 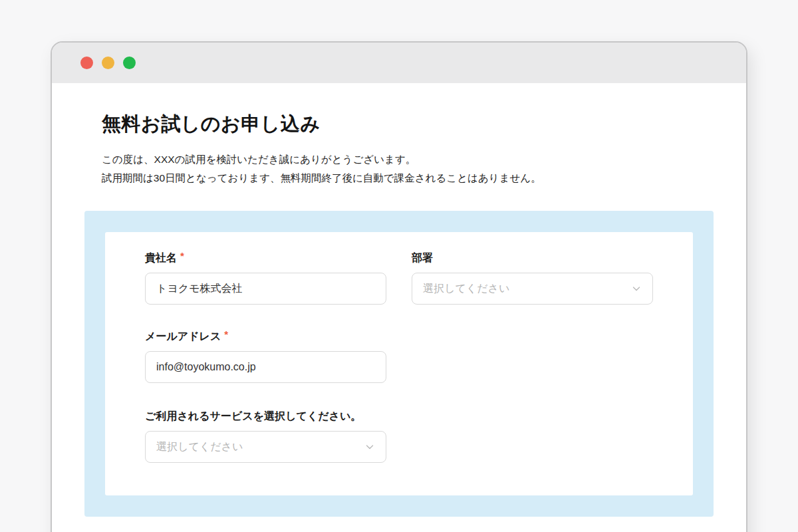 What do you see at coordinates (259, 160) in the screenshot?
I see `description-line-1: この度は、XXXの試用を検討いただき誠にありがとうございます。` at bounding box center [259, 160].